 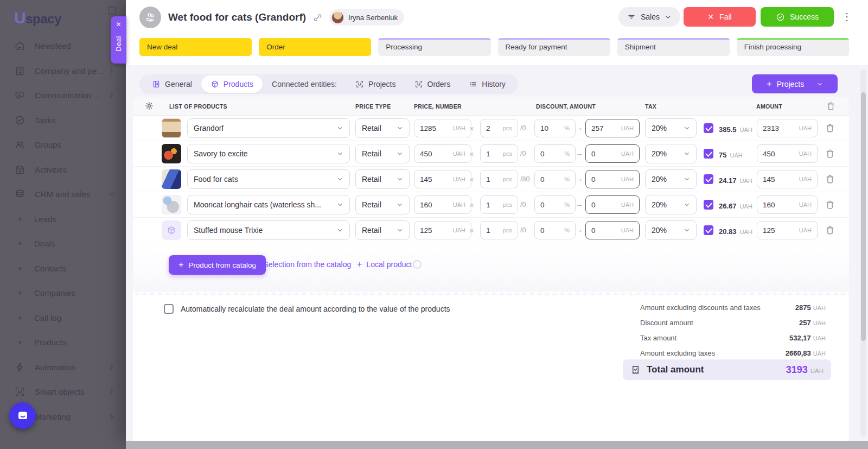 I want to click on smart-object-icon, so click(x=20, y=392).